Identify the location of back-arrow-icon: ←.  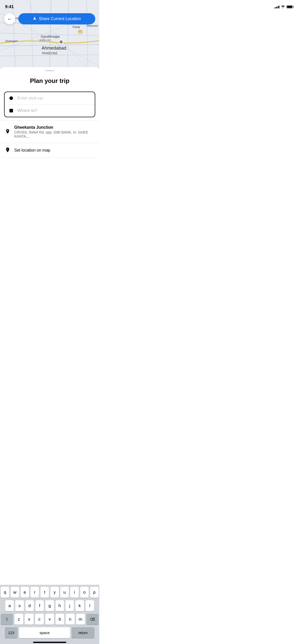
(10, 19).